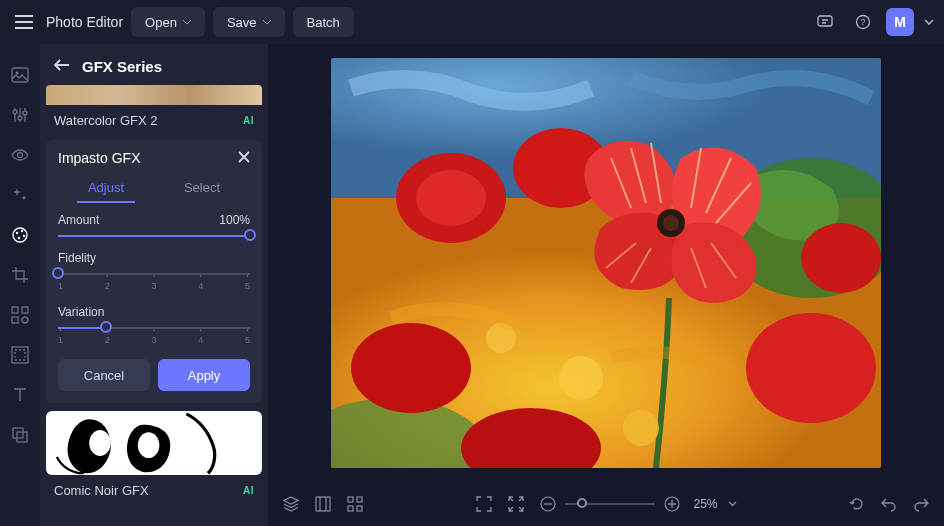 Image resolution: width=944 pixels, height=526 pixels. What do you see at coordinates (20, 115) in the screenshot?
I see `rail-adjust-icon` at bounding box center [20, 115].